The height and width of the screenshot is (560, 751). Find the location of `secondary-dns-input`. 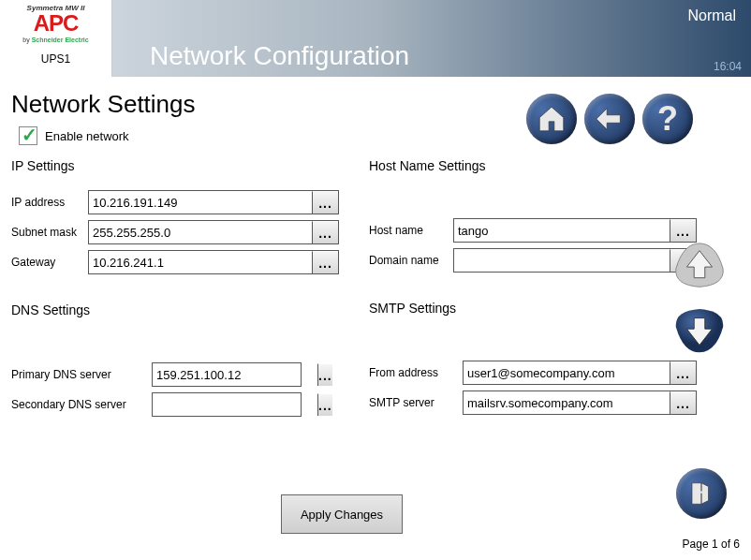

secondary-dns-input is located at coordinates (235, 405).